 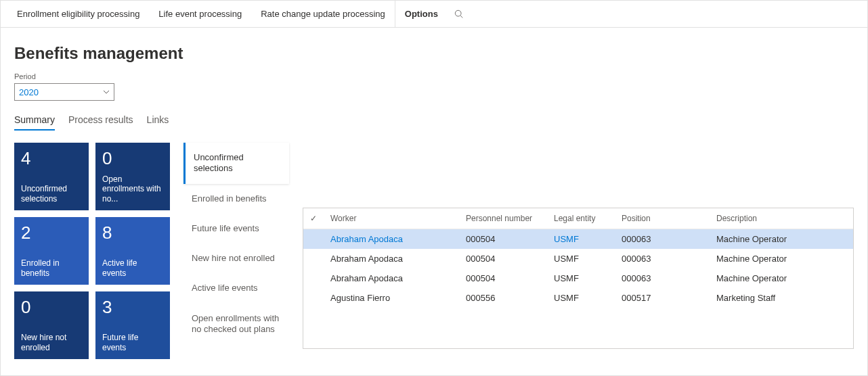 What do you see at coordinates (503, 298) in the screenshot?
I see `cell-personnel-number: 000556` at bounding box center [503, 298].